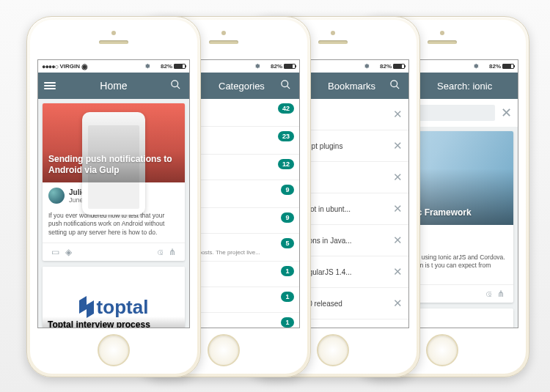 This screenshot has width=550, height=392. What do you see at coordinates (114, 86) in the screenshot?
I see `navbar: Home` at bounding box center [114, 86].